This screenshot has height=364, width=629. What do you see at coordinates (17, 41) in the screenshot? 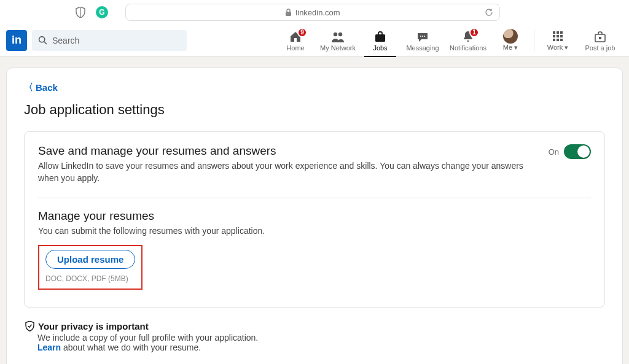
I see `linkedin-logo: in` at bounding box center [17, 41].